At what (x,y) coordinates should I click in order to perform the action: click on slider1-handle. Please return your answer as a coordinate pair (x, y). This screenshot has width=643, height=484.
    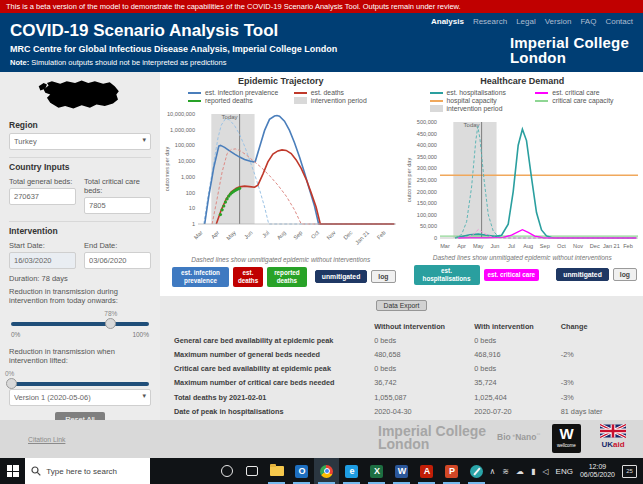
    Looking at the image, I should click on (110, 324).